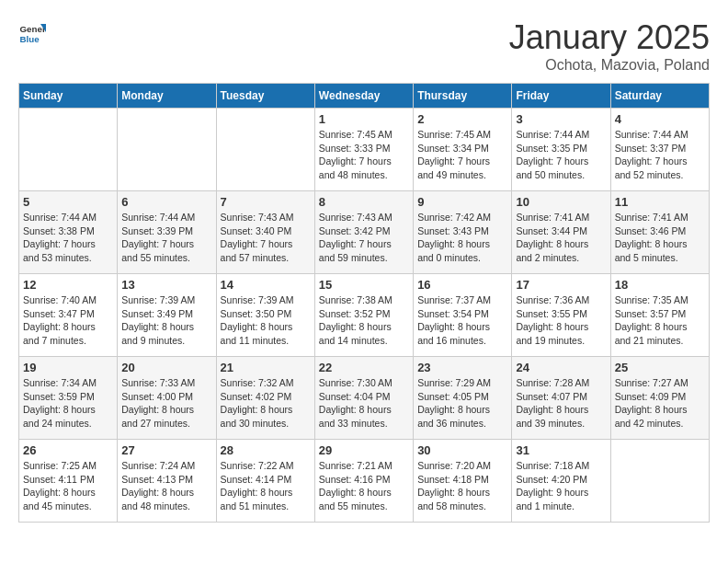  I want to click on day-info: Sunrise: 7:44 AMSunset: 3:35 PMDaylight:…, so click(561, 155).